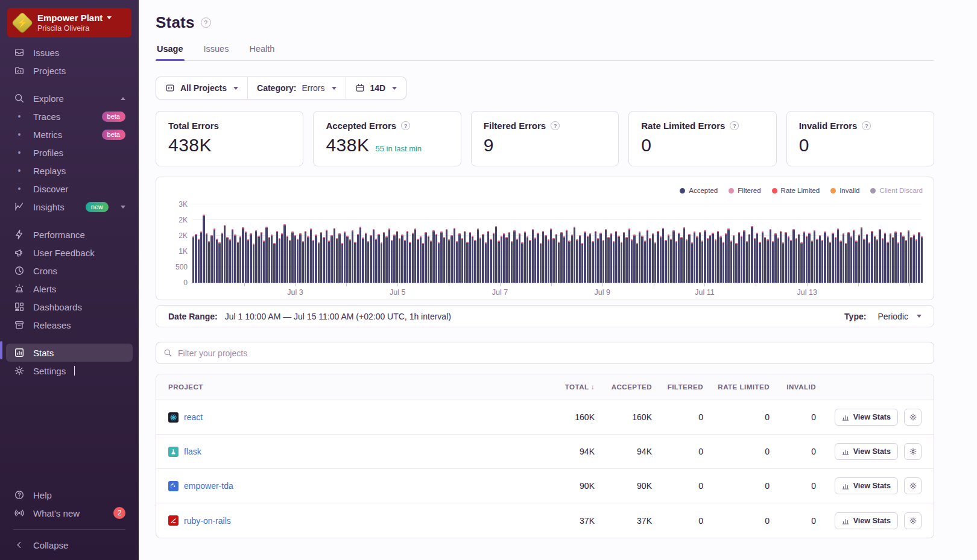 This screenshot has height=560, width=977. I want to click on sidebar-item-explore: Explore, so click(69, 98).